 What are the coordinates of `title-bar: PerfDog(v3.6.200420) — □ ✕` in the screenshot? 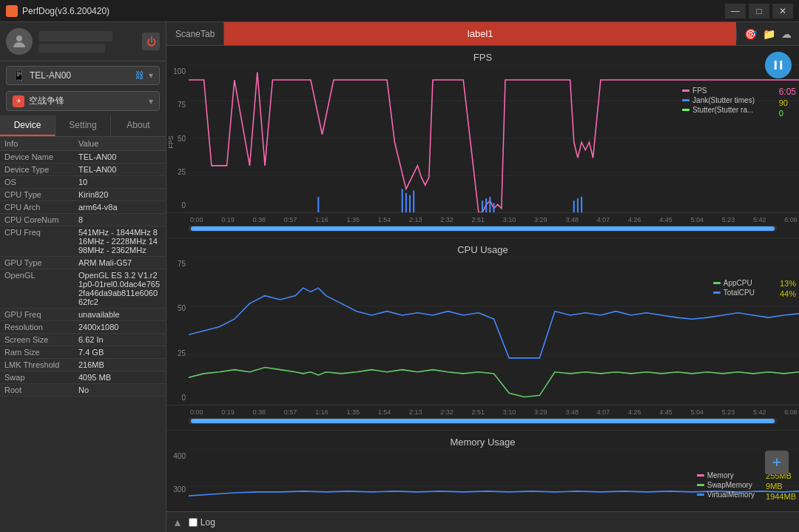 It's located at (400, 11).